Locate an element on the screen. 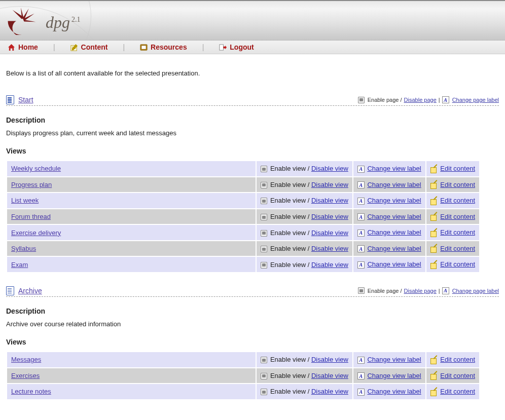  view-name-link: Exam is located at coordinates (19, 264).